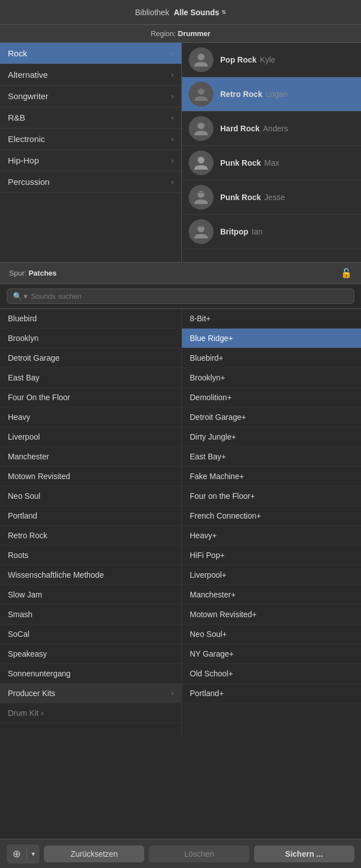 The width and height of the screenshot is (361, 868). Describe the element at coordinates (91, 139) in the screenshot. I see `genre-item-electronic: Electronic ›` at that location.